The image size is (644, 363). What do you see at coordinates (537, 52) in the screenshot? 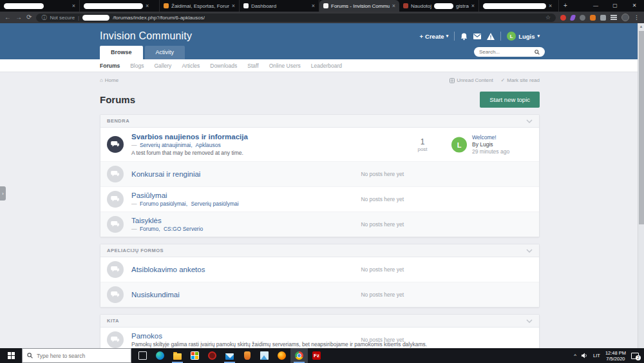
I see `search-icon` at bounding box center [537, 52].